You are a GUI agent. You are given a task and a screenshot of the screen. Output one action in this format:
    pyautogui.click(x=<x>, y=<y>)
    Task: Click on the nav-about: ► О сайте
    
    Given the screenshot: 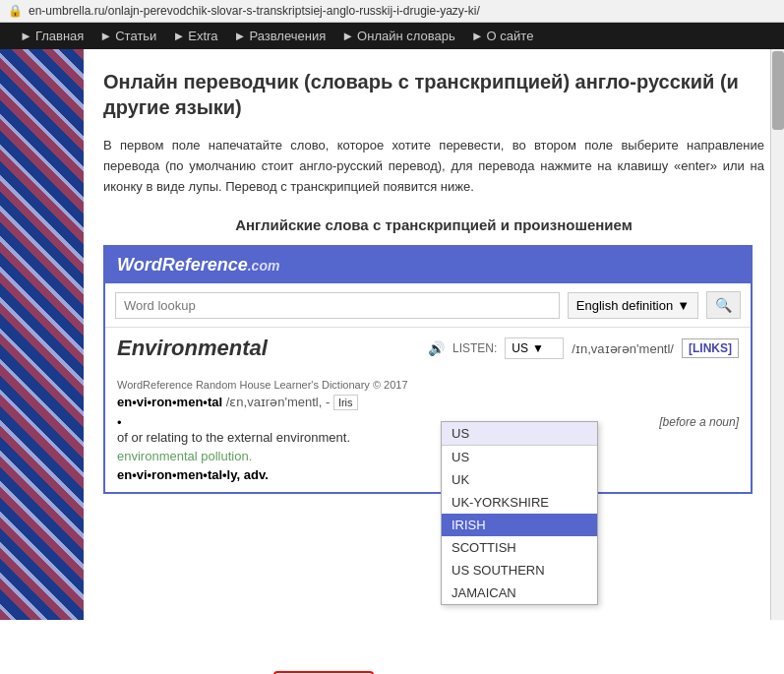 What is the action you would take?
    pyautogui.click(x=503, y=35)
    